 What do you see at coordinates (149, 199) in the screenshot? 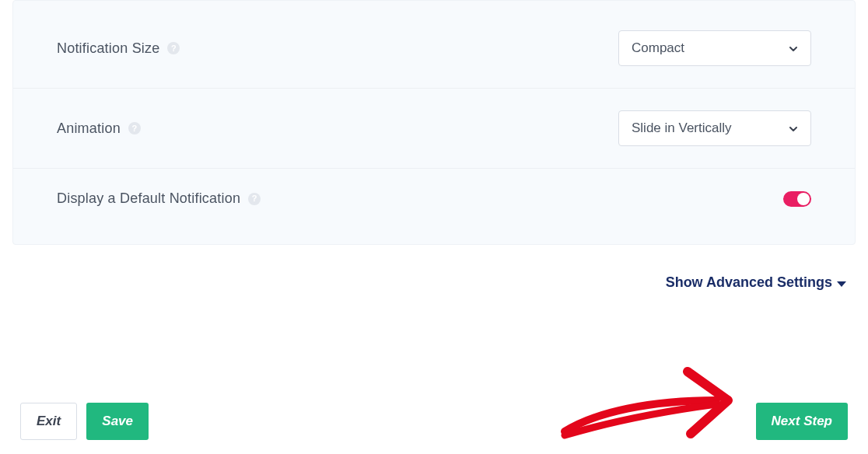
I see `default-notification-label: Display a Default Notification` at bounding box center [149, 199].